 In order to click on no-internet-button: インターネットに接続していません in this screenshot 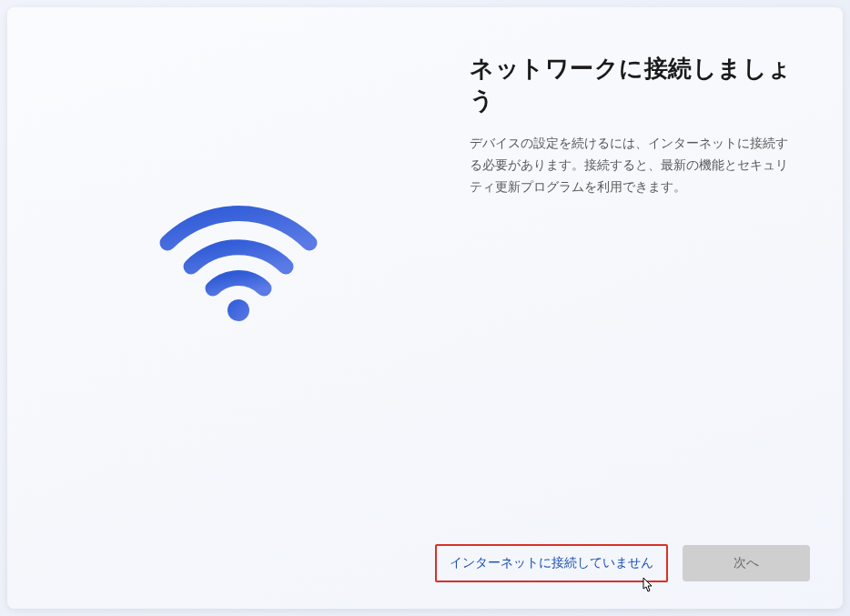, I will do `click(551, 563)`.